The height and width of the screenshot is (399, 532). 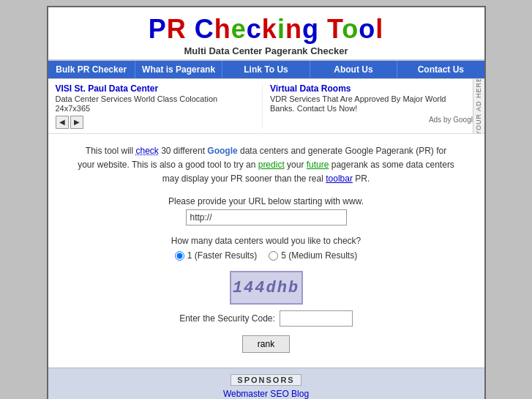 What do you see at coordinates (266, 70) in the screenshot?
I see `nav-link-to-us: Link To Us` at bounding box center [266, 70].